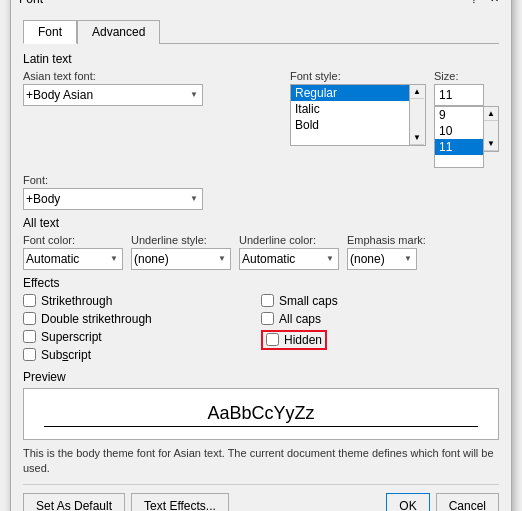 The image size is (522, 511). Describe the element at coordinates (113, 95) in the screenshot. I see `asian-font-select: +Body Asian ▼` at that location.